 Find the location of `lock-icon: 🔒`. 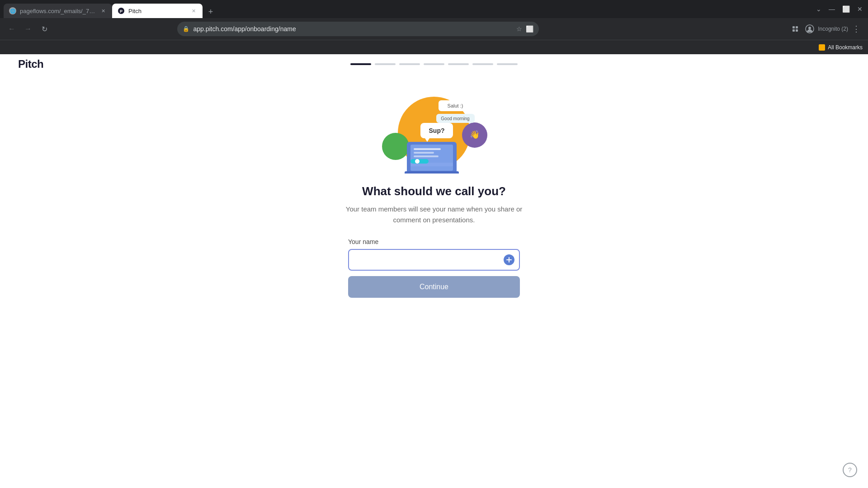

lock-icon: 🔒 is located at coordinates (186, 29).